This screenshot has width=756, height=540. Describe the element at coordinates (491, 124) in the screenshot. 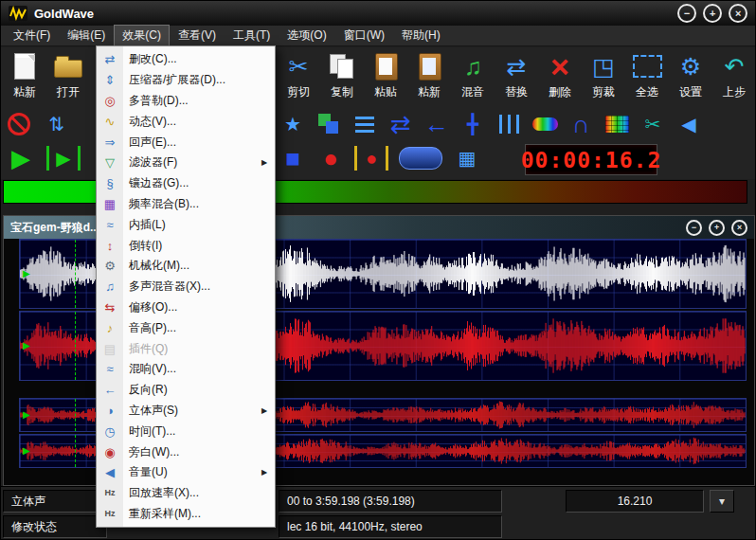

I see `toolbar-group-right2: ★ ⇄ ← ╋ ∩ ✂ ◀` at that location.